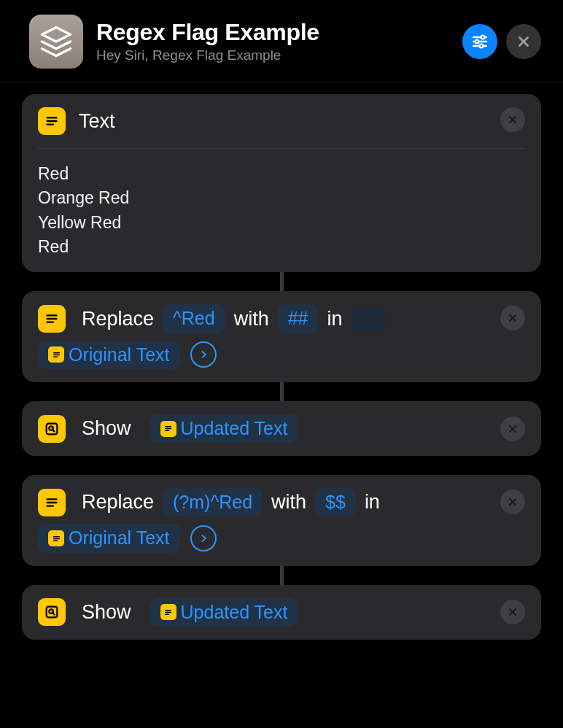 The width and height of the screenshot is (563, 728). I want to click on title-block: Regex Flag Example Hey Siri, Regex Flag …, so click(275, 42).